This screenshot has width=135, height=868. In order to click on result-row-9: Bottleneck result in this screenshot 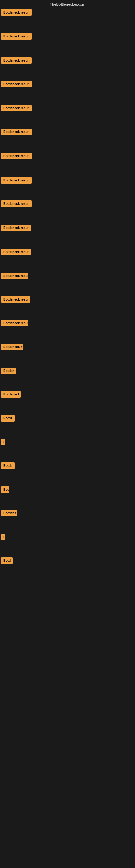, I will do `click(16, 204)`.